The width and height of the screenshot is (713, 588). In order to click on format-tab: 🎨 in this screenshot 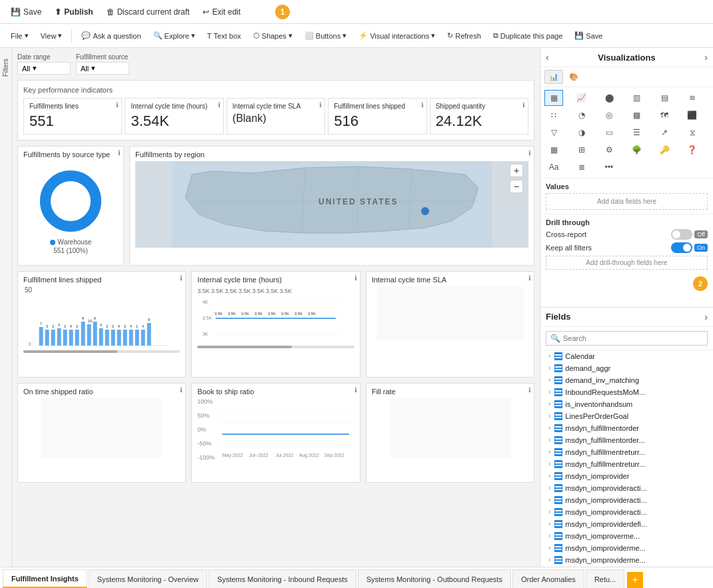, I will do `click(574, 77)`.